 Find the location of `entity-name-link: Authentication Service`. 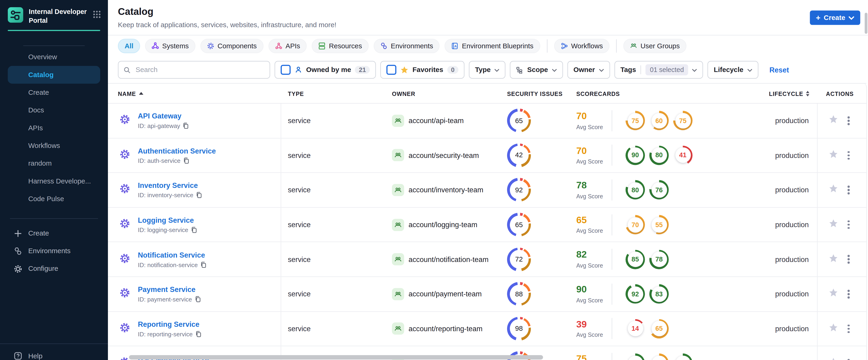

entity-name-link: Authentication Service is located at coordinates (177, 151).